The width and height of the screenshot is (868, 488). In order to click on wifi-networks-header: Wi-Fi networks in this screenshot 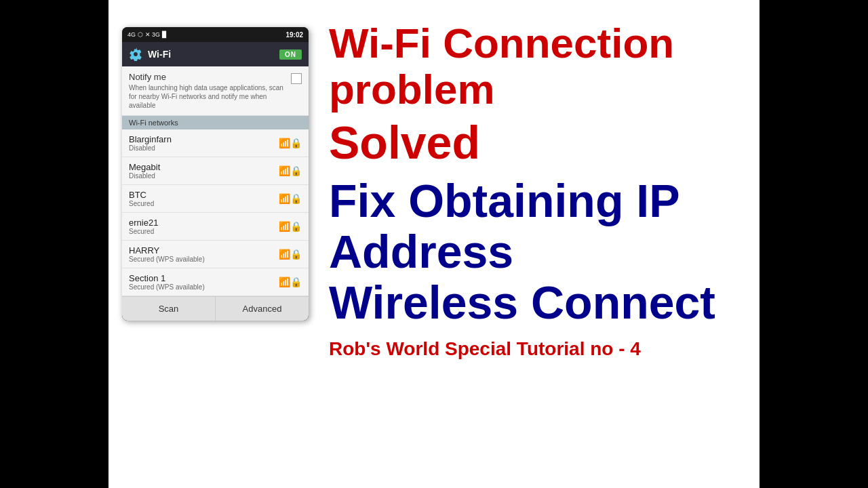, I will do `click(216, 123)`.